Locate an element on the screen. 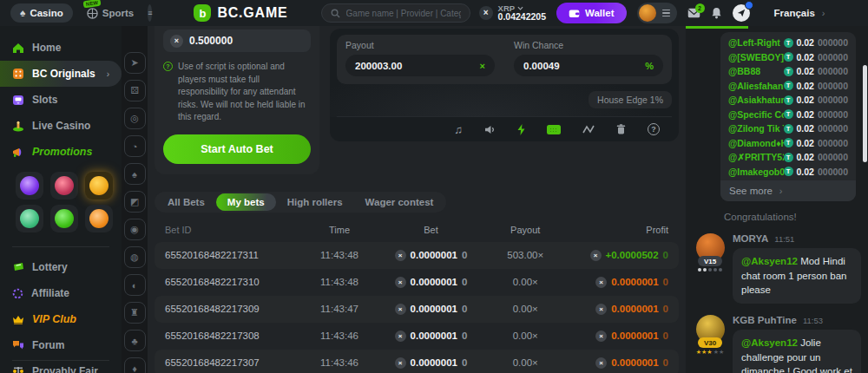  winner-username: @BB88 is located at coordinates (745, 71).